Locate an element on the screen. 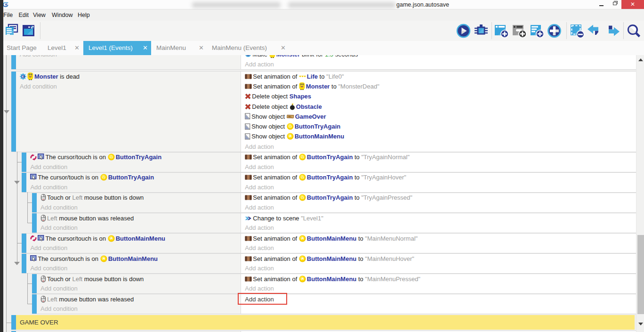 This screenshot has width=644, height=332. actions-cell: Set animation of Life to "Life0"Set anim… is located at coordinates (438, 112).